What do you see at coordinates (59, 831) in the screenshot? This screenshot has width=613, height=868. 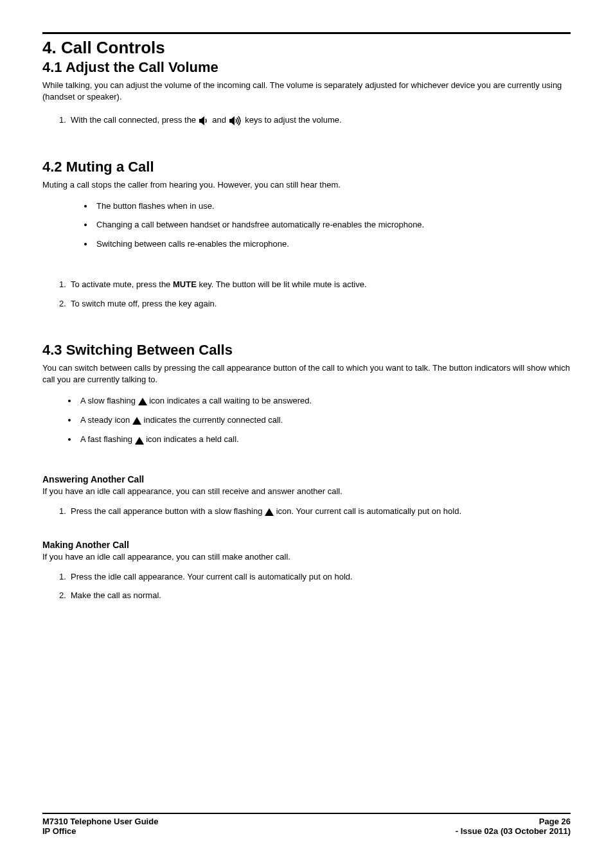 I see `footer-product: IP Office` at bounding box center [59, 831].